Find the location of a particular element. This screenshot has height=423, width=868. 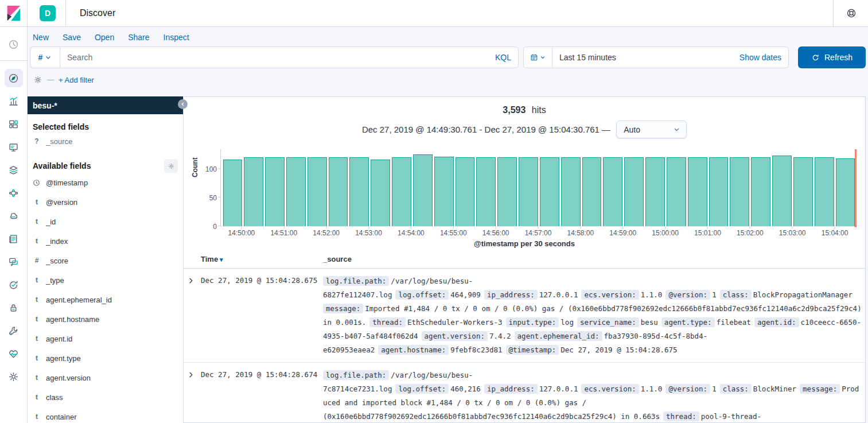

field-@version: t@version is located at coordinates (106, 202).